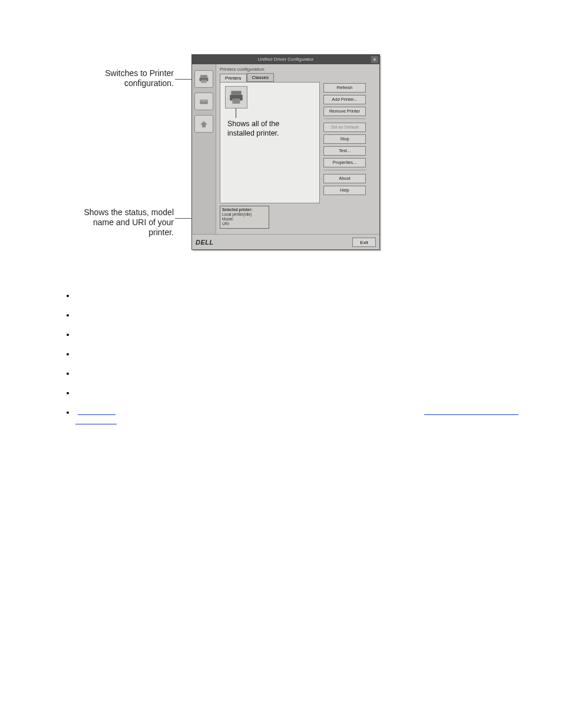 This screenshot has height=728, width=562. Describe the element at coordinates (233, 78) in the screenshot. I see `tab-printers: Printers` at that location.